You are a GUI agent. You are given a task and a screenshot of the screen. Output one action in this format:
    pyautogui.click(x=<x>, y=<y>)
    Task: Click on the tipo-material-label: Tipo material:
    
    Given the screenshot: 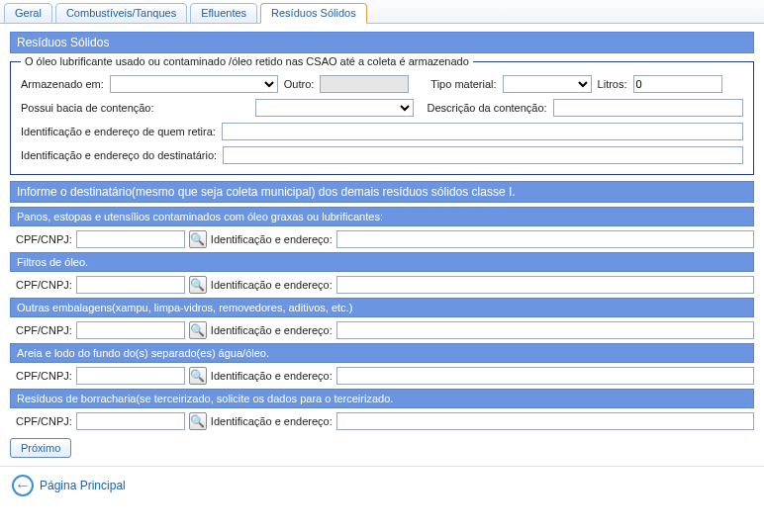 What is the action you would take?
    pyautogui.click(x=463, y=84)
    